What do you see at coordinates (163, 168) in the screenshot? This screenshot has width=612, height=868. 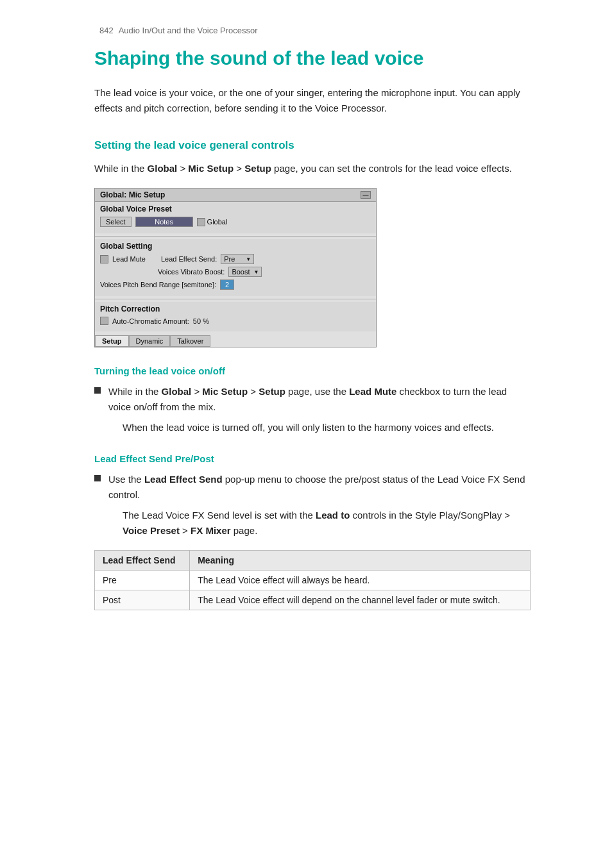 I see `global-label: Global` at bounding box center [163, 168].